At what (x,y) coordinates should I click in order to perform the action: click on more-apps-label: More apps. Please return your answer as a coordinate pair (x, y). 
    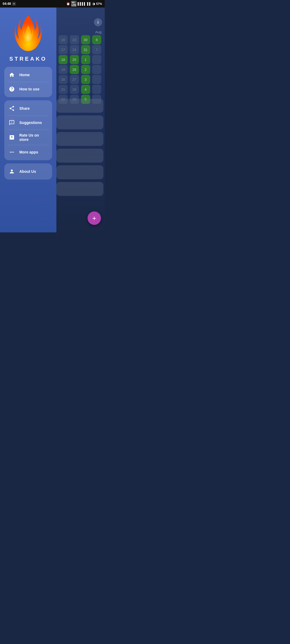
    Looking at the image, I should click on (29, 152).